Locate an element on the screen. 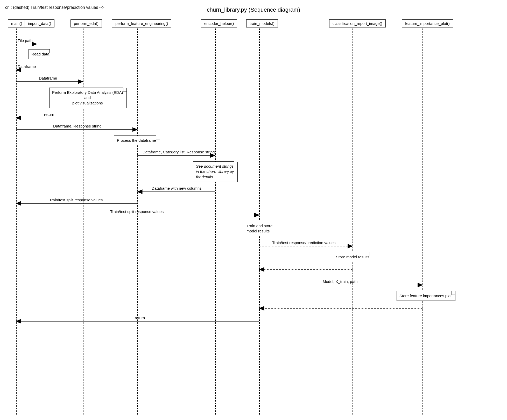 This screenshot has width=507, height=420. lifeline-import is located at coordinates (37, 222).